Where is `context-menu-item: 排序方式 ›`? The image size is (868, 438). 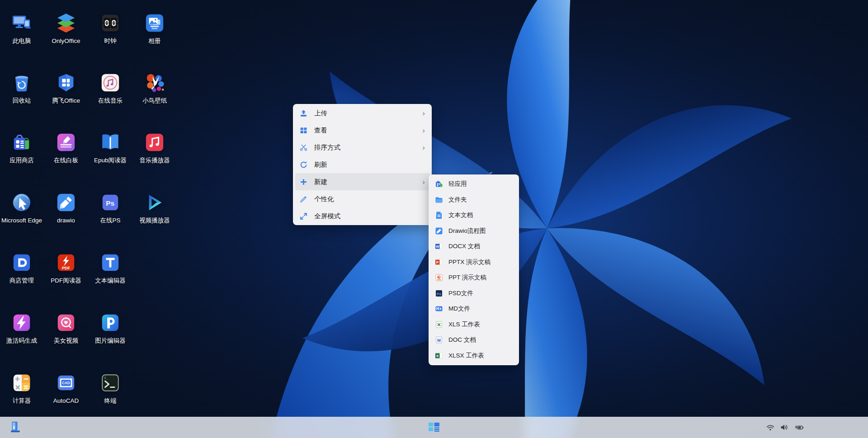
context-menu-item: 排序方式 › is located at coordinates (363, 147).